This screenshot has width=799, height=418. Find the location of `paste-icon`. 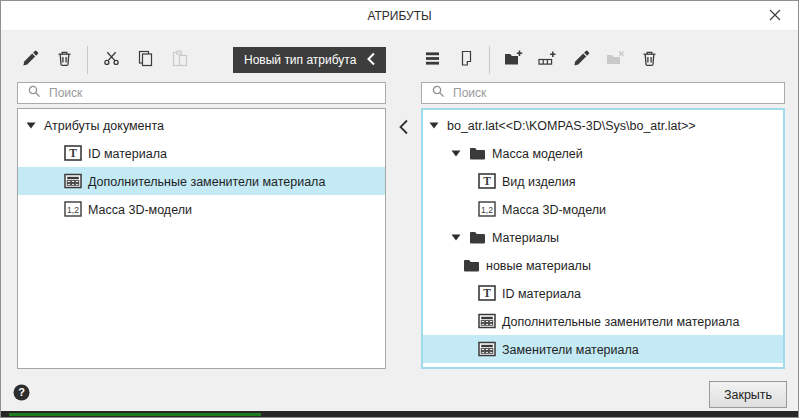

paste-icon is located at coordinates (180, 60).